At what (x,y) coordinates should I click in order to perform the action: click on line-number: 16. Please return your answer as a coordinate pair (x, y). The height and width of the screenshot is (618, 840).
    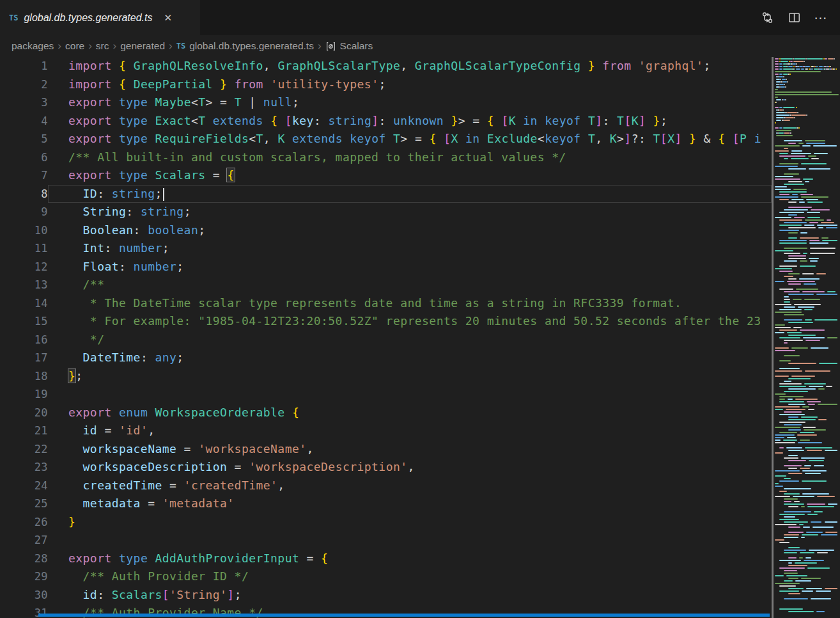
    Looking at the image, I should click on (24, 340).